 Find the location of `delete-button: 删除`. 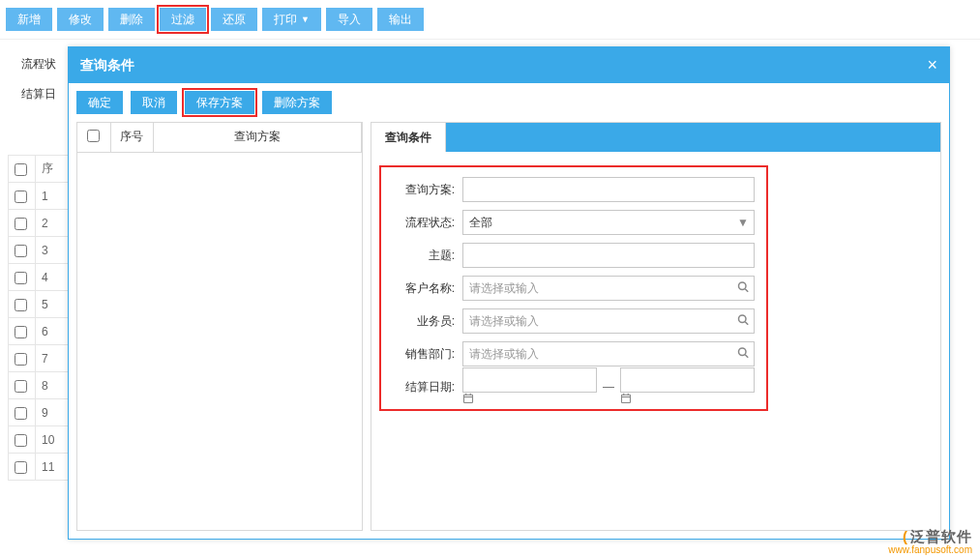

delete-button: 删除 is located at coordinates (132, 19).